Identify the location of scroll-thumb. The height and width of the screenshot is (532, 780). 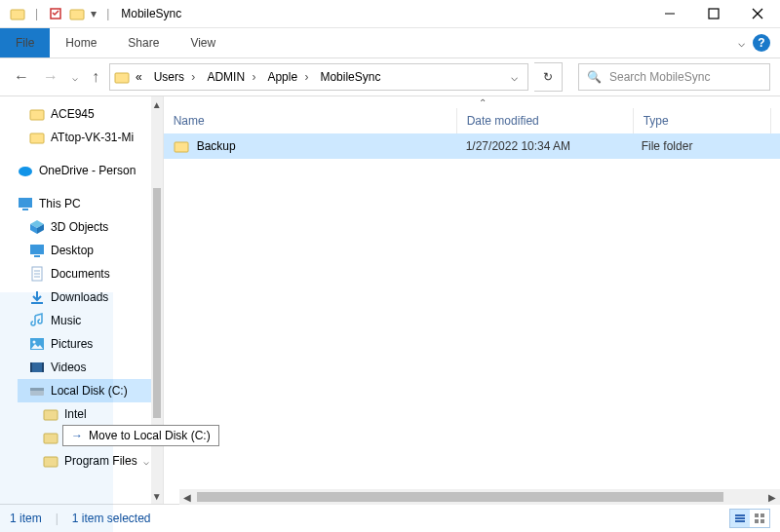
(157, 303).